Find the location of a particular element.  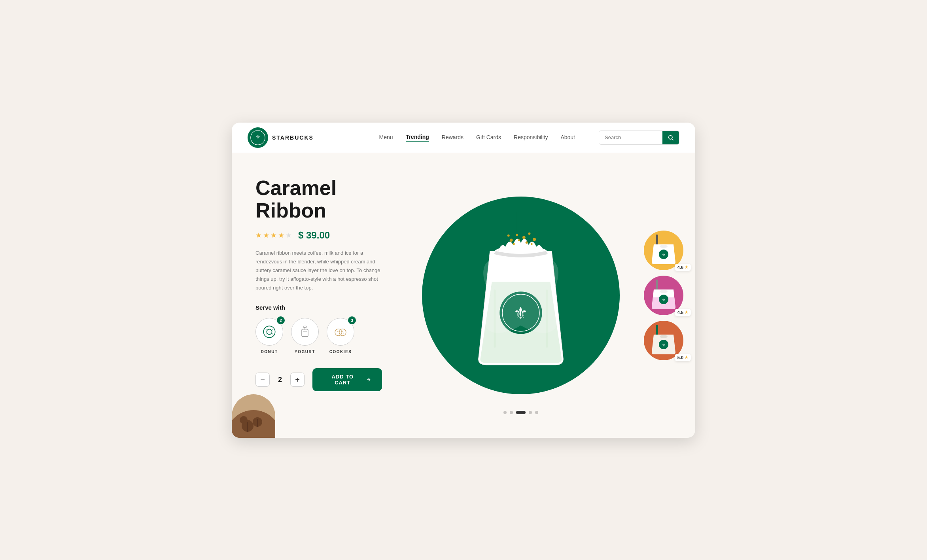

star-4: ★ is located at coordinates (281, 235).